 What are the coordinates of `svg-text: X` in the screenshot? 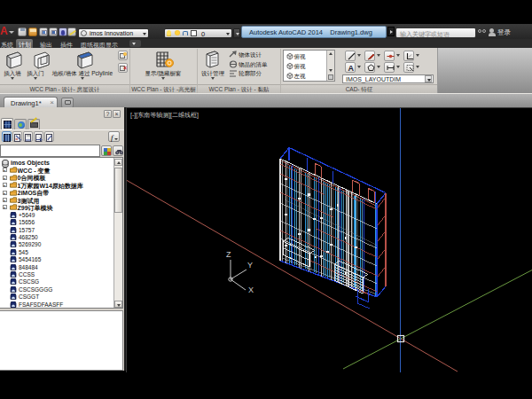 It's located at (251, 290).